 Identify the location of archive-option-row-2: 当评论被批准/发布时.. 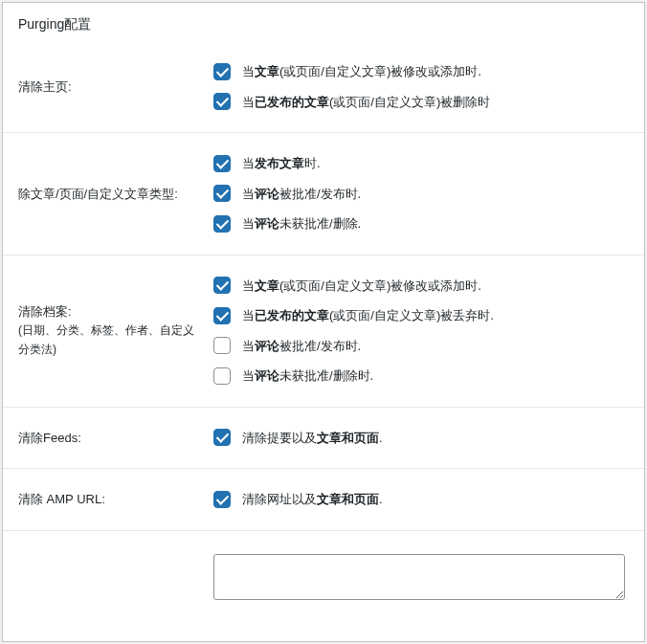
(421, 346).